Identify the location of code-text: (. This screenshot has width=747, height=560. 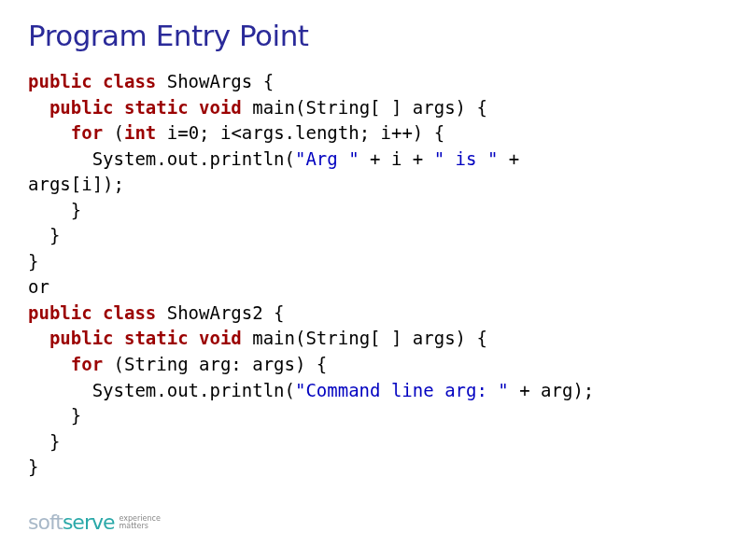
(114, 133).